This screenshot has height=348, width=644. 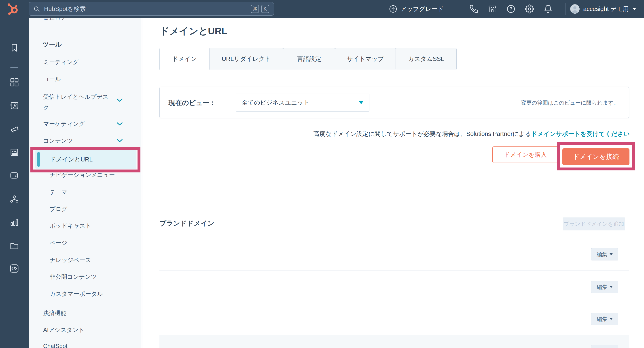 What do you see at coordinates (38, 159) in the screenshot?
I see `selected-indicator-bar` at bounding box center [38, 159].